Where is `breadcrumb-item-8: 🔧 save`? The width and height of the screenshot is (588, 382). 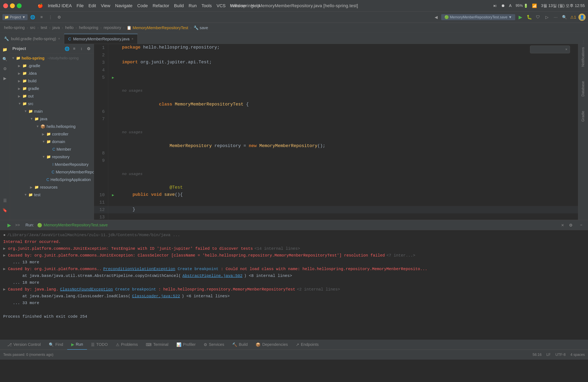 breadcrumb-item-8: 🔧 save is located at coordinates (201, 28).